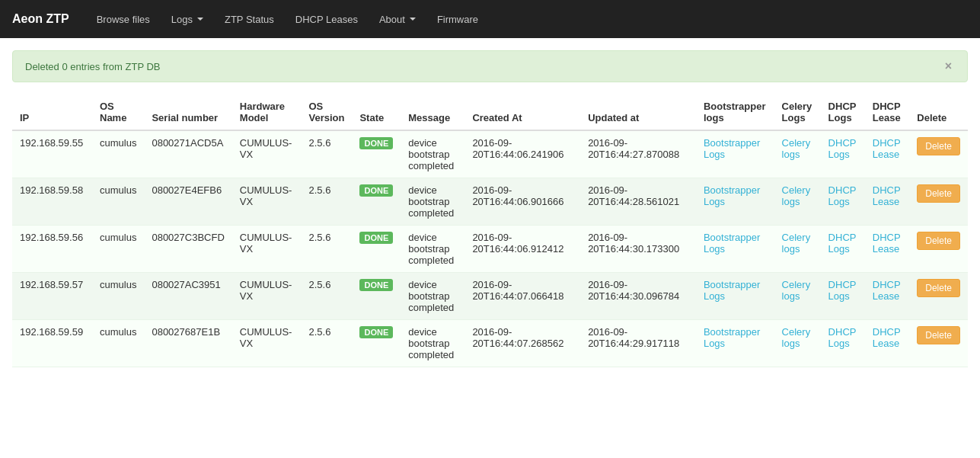 This screenshot has height=458, width=980. What do you see at coordinates (187, 20) in the screenshot?
I see `nav-logs: Logs` at bounding box center [187, 20].